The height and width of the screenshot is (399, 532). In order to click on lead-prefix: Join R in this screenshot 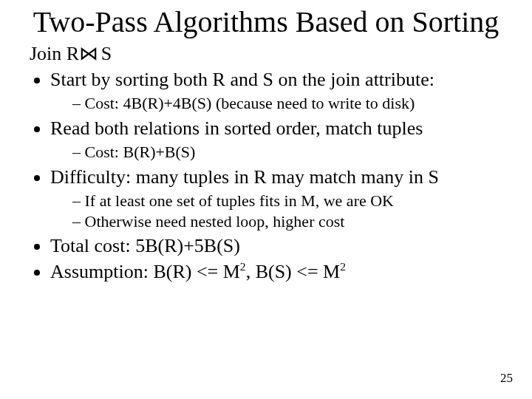, I will do `click(55, 53)`.